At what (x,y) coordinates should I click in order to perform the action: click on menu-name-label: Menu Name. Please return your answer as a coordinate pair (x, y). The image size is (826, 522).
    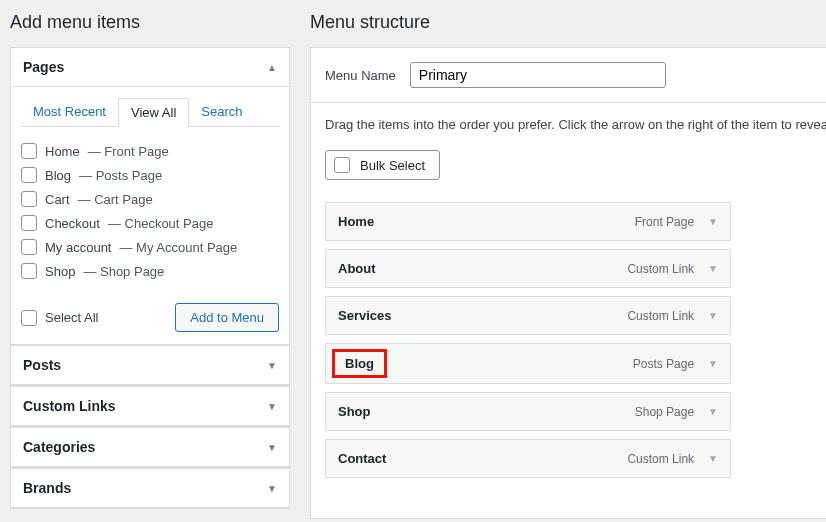
    Looking at the image, I should click on (360, 76).